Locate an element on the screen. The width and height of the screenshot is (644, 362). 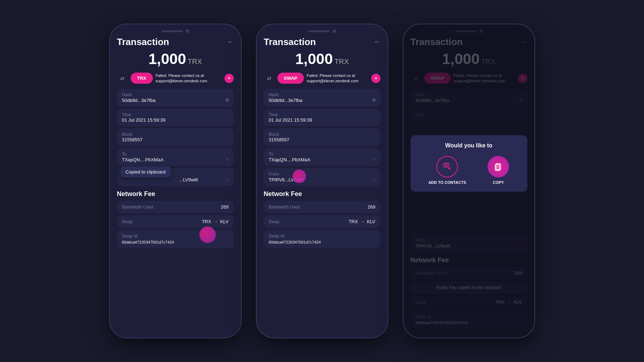
swap-value: TRX → KLV is located at coordinates (216, 222).